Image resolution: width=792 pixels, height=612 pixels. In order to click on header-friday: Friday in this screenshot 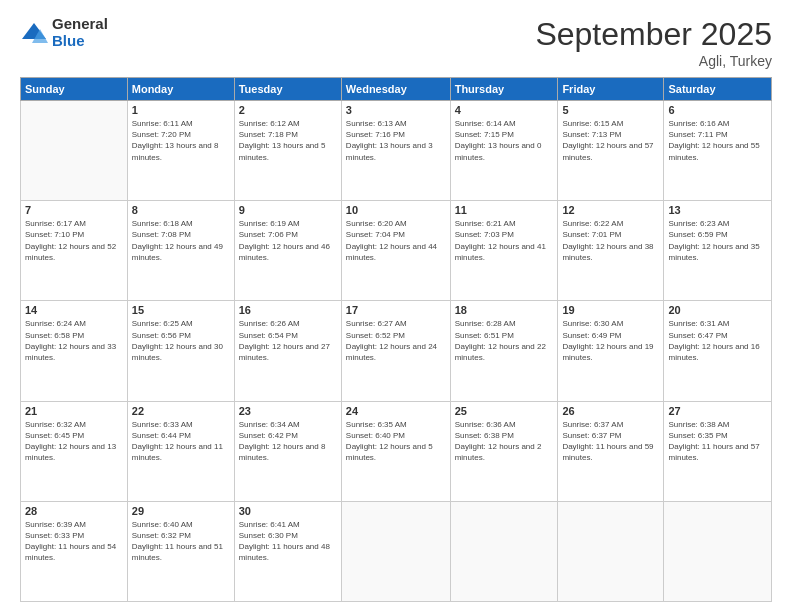, I will do `click(611, 90)`.